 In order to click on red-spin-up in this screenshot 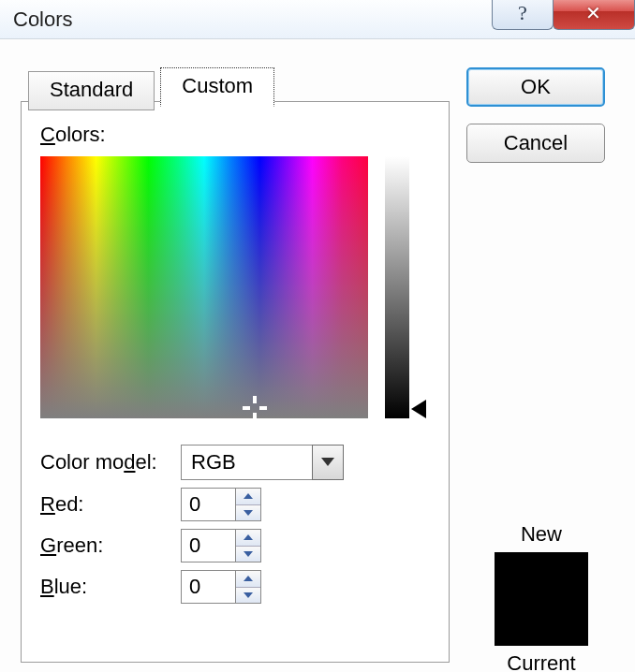, I will do `click(248, 497)`.